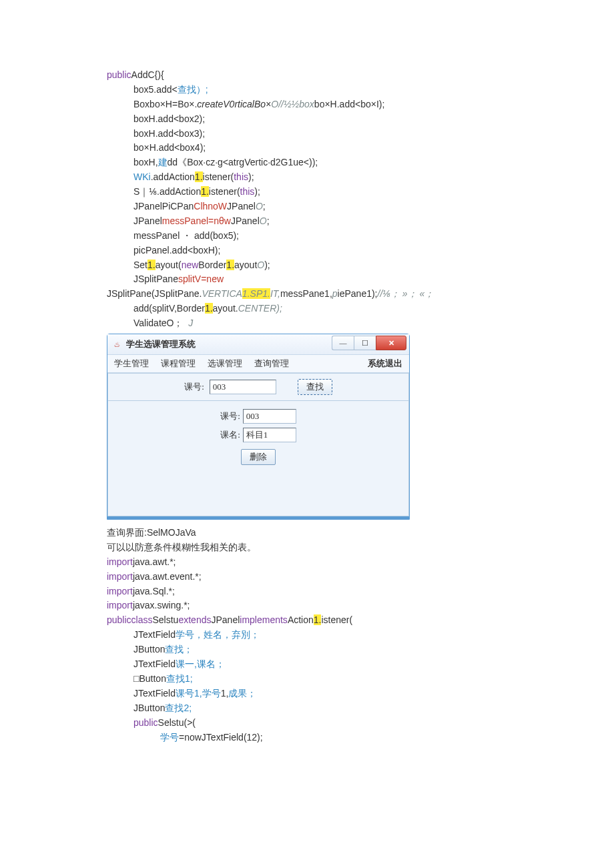 The image size is (614, 868). What do you see at coordinates (307, 89) in the screenshot?
I see `code-line: box5.add<查找）;` at bounding box center [307, 89].